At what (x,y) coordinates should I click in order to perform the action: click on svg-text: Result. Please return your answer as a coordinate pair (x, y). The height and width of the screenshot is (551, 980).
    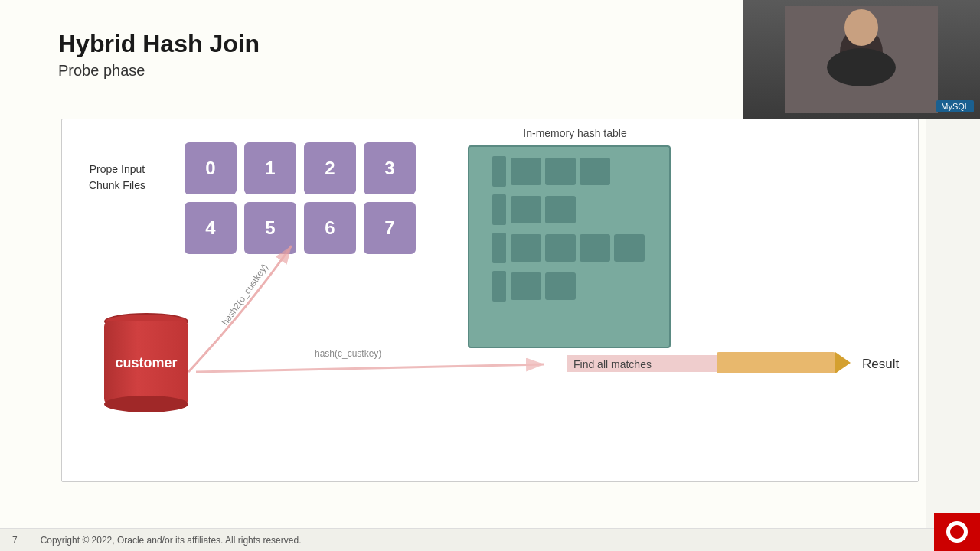
    Looking at the image, I should click on (880, 364).